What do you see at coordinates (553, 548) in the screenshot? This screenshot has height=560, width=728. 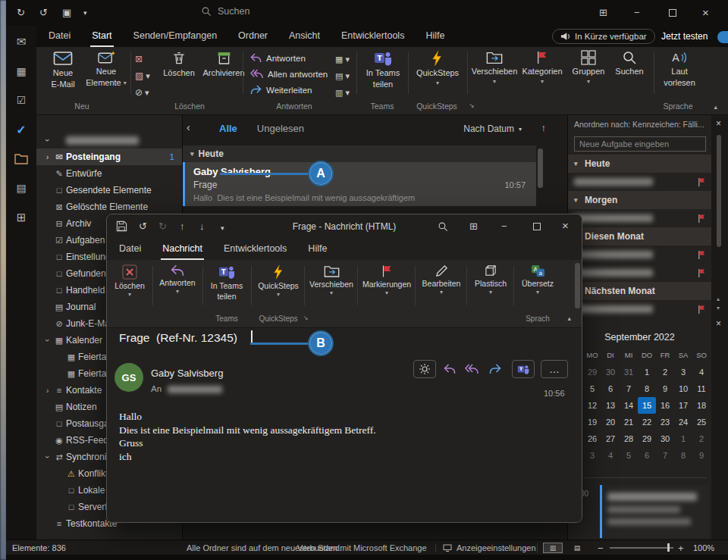 I see `view-mode-reading-button: ▥` at bounding box center [553, 548].